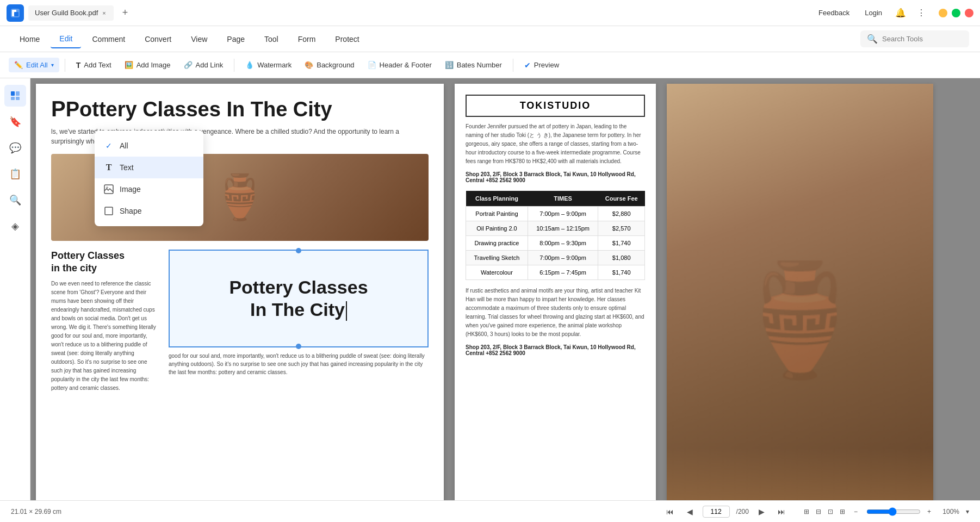  Describe the element at coordinates (240, 321) in the screenshot. I see `bottom-section: Pottery Classesin the city Do we even ne…` at that location.